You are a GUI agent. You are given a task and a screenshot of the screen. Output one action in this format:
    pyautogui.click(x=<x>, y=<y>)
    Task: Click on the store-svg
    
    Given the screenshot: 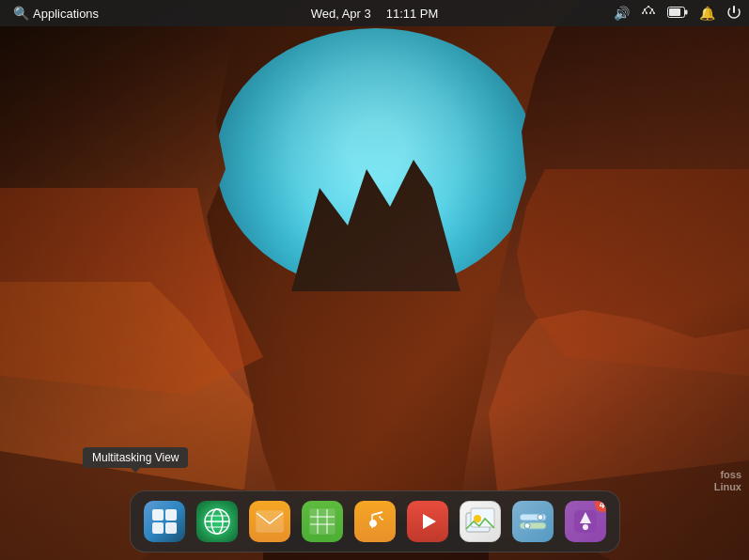 What is the action you would take?
    pyautogui.click(x=585, y=521)
    